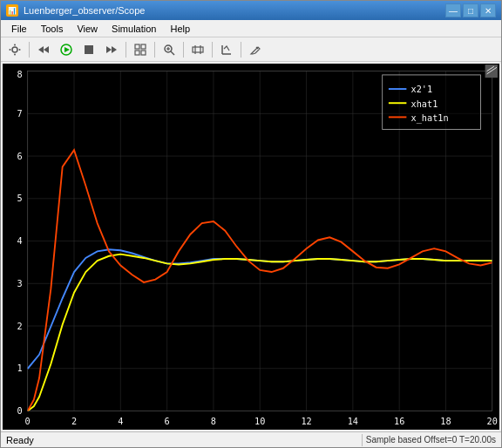 This screenshot has height=448, width=502. Describe the element at coordinates (445, 420) in the screenshot. I see `svg-text: 18` at that location.